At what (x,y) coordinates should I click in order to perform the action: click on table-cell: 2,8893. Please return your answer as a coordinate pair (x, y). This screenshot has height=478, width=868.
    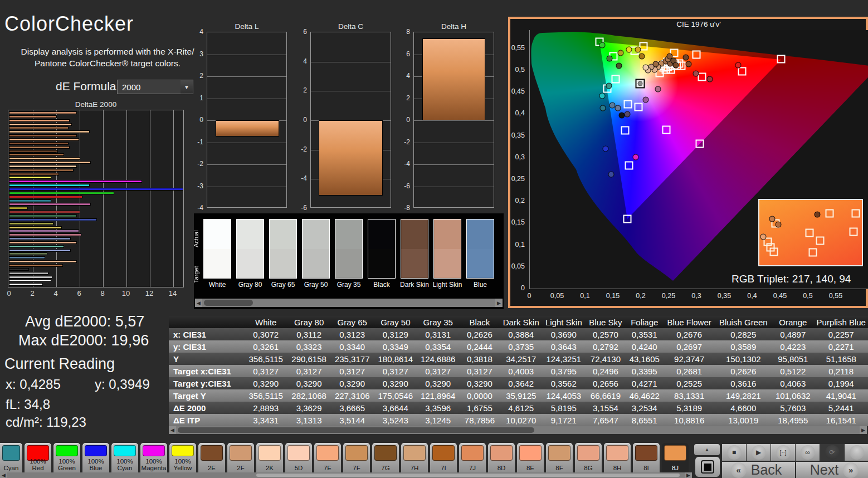
    Looking at the image, I should click on (266, 408).